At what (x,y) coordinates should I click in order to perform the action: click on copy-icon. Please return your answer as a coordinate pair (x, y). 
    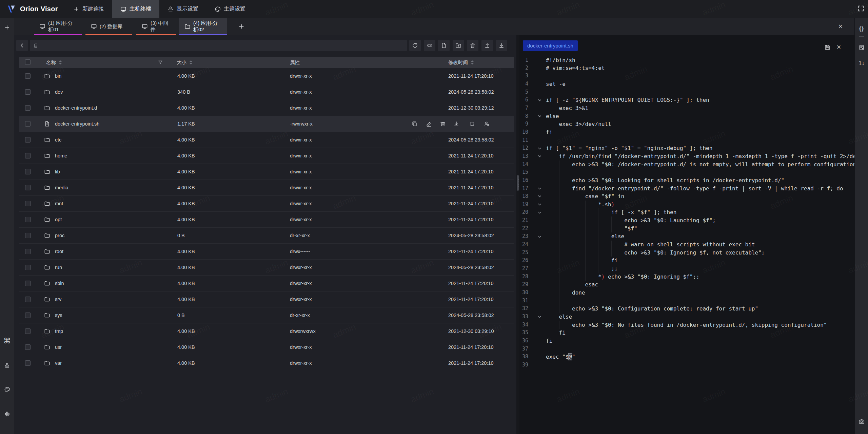
    Looking at the image, I should click on (415, 124).